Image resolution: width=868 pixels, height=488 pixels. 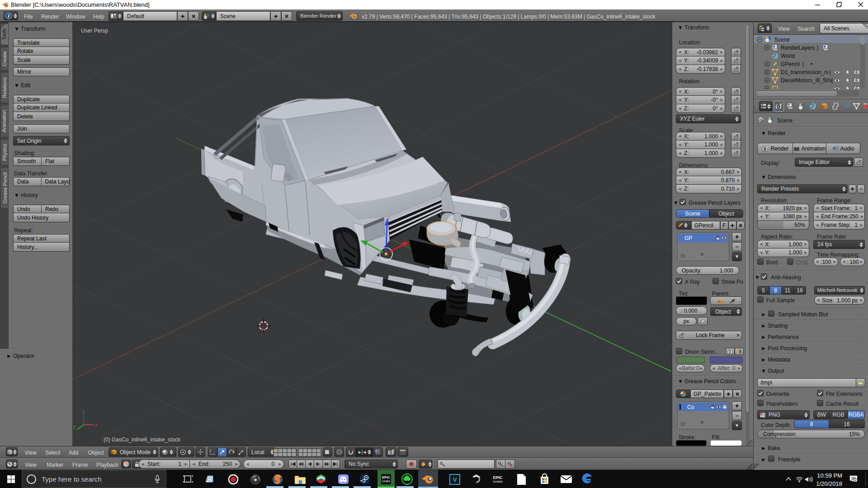 What do you see at coordinates (455, 480) in the screenshot?
I see `svg-text: V` at bounding box center [455, 480].